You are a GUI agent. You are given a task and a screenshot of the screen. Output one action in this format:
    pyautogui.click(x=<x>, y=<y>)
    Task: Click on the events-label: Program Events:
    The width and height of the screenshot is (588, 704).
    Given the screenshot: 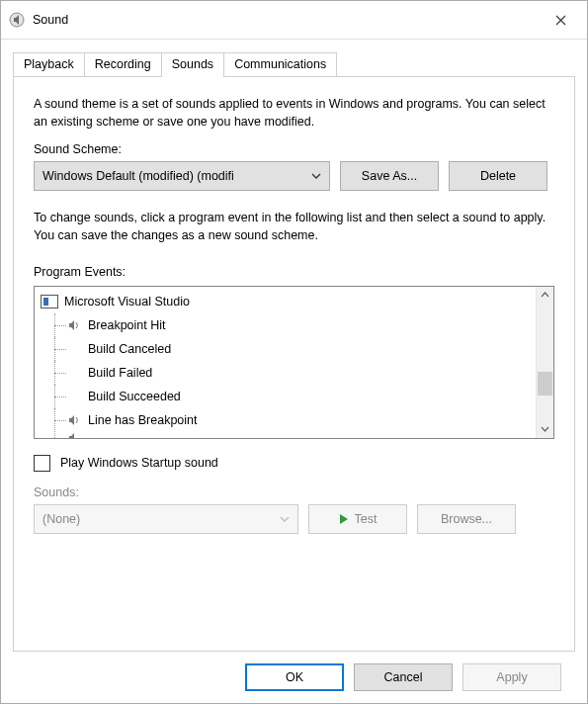 What is the action you would take?
    pyautogui.click(x=294, y=272)
    